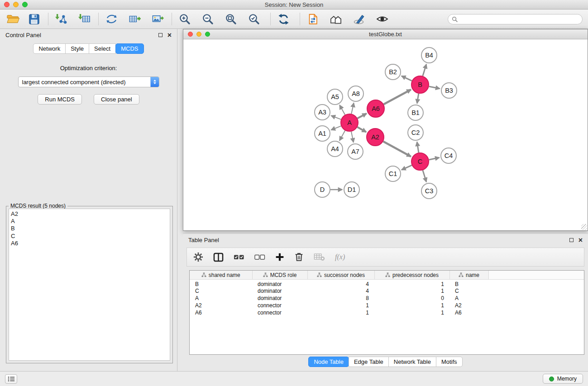 This screenshot has width=588, height=386. What do you see at coordinates (387, 313) in the screenshot?
I see `table-row: A6connector11A6` at bounding box center [387, 313].